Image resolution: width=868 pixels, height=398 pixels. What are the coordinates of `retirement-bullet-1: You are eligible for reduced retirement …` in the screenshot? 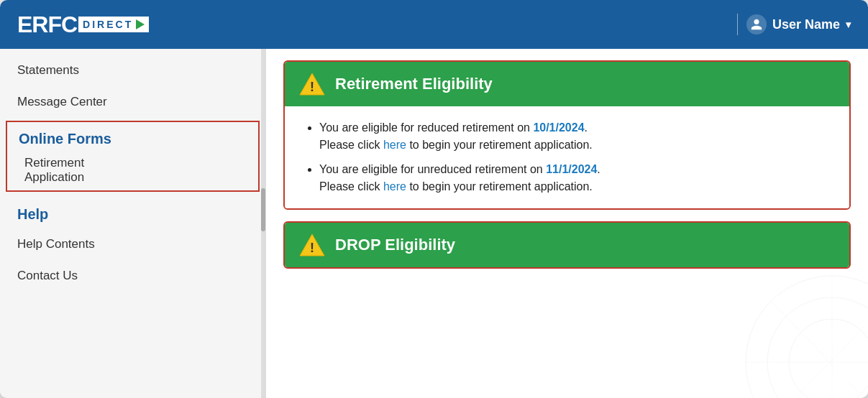 It's located at (575, 136).